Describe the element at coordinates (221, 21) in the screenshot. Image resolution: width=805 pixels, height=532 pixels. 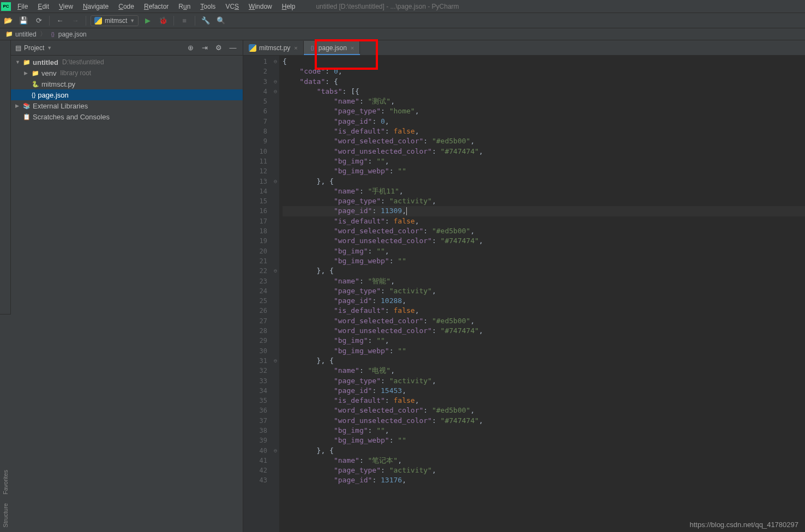
I see `search-icon: 🔍` at that location.